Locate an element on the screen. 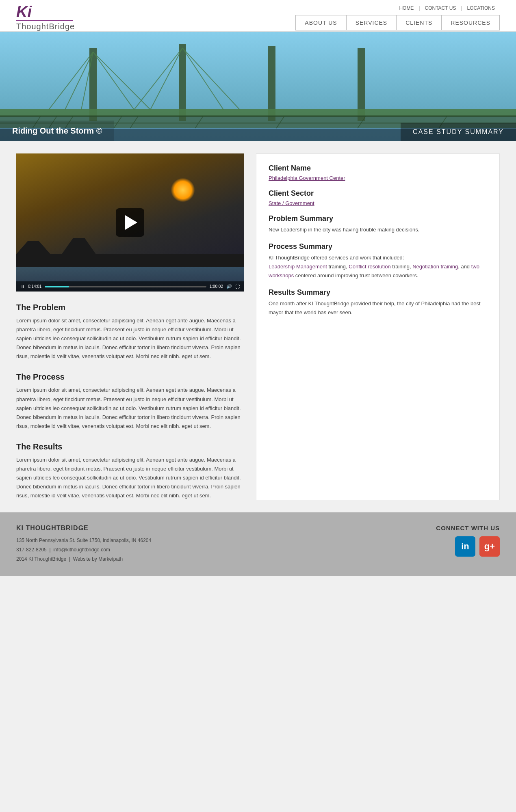  client-name-value: Philadelphia Government Center is located at coordinates (378, 178).